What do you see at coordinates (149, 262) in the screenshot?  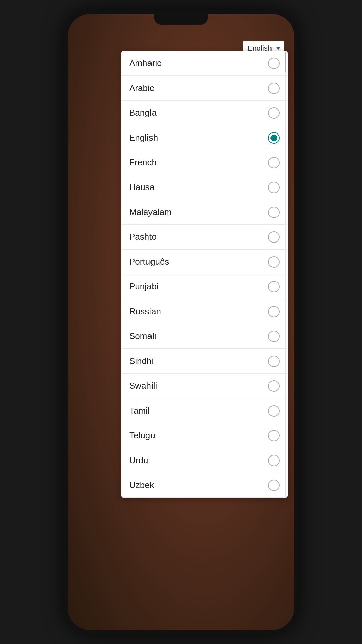 I see `language-label-portugues: Português` at bounding box center [149, 262].